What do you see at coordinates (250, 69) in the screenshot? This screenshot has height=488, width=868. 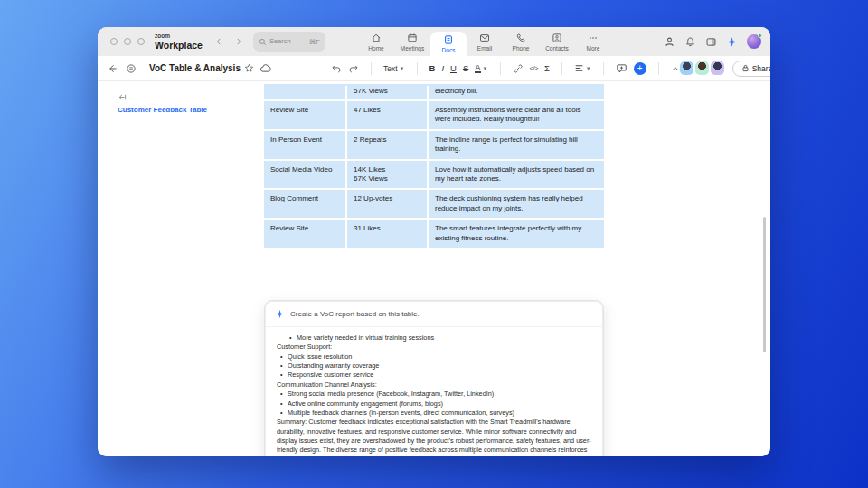 I see `favorite-star-icon` at bounding box center [250, 69].